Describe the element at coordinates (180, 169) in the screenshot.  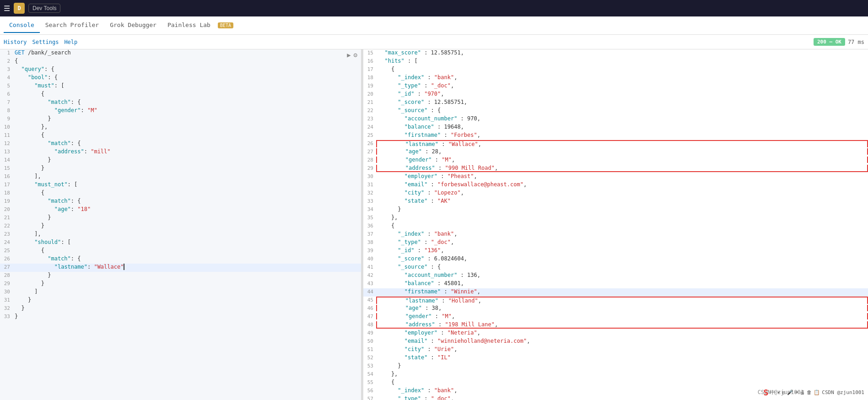
I see `code-line: 15 }` at that location.